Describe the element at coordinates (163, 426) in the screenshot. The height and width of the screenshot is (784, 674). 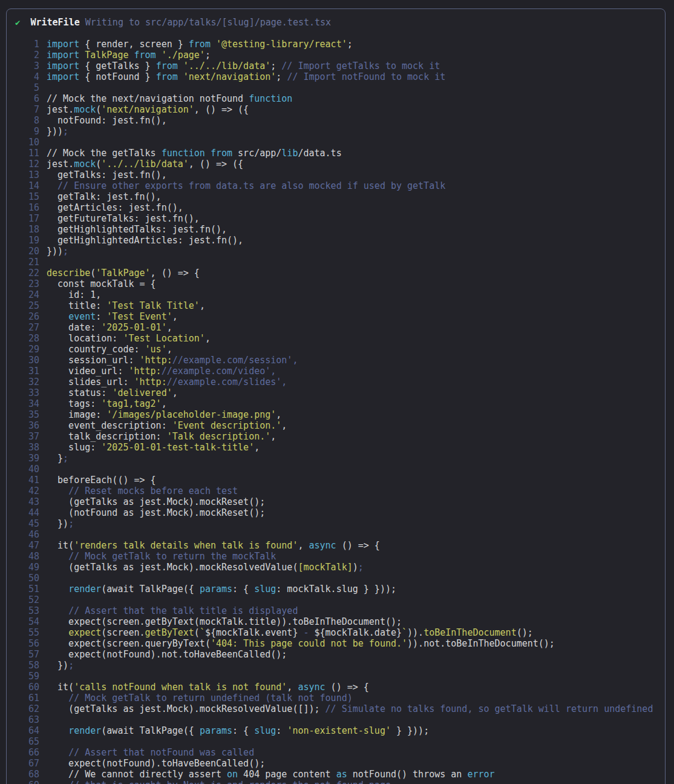
I see `code-text: event_description: 'Event description.',` at that location.